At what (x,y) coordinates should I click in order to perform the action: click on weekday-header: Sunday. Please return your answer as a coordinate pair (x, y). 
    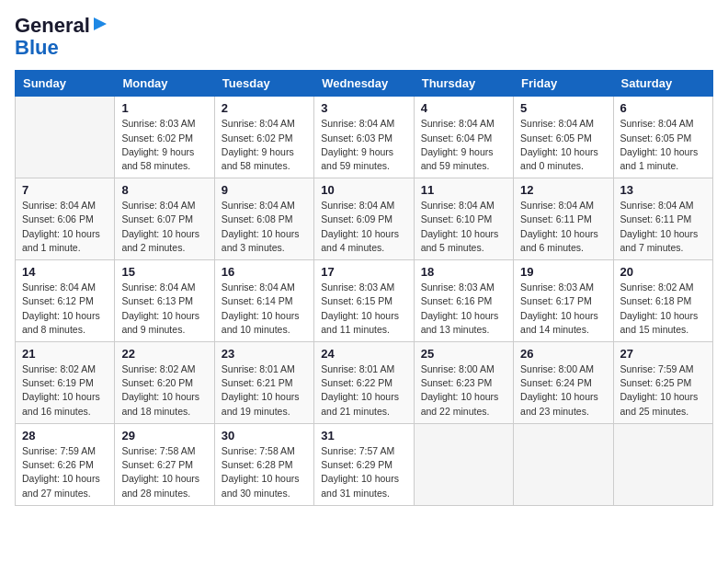
    Looking at the image, I should click on (65, 84).